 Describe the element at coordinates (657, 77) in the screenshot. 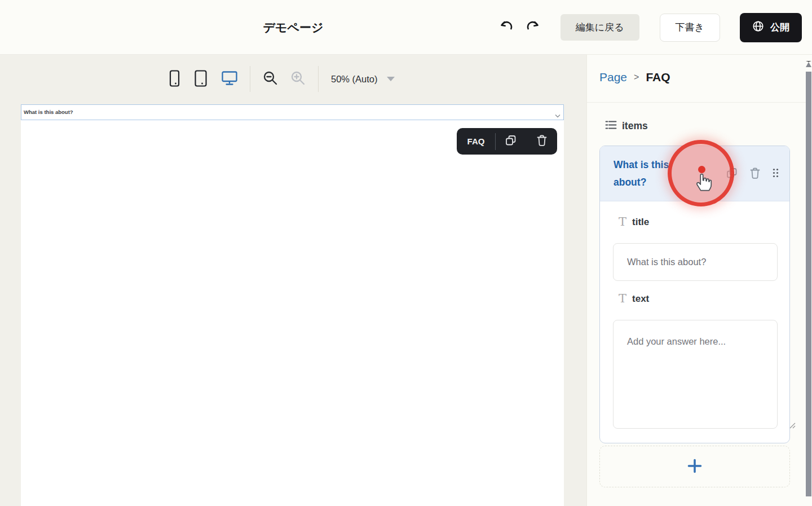

I see `breadcrumb-current: FAQ` at that location.